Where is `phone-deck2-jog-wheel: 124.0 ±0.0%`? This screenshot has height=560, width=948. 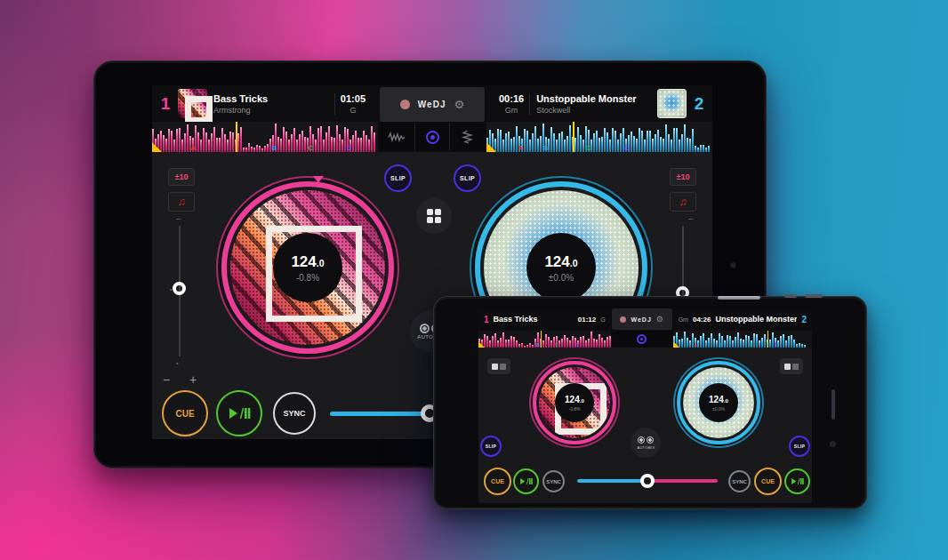
phone-deck2-jog-wheel: 124.0 ±0.0% is located at coordinates (719, 403).